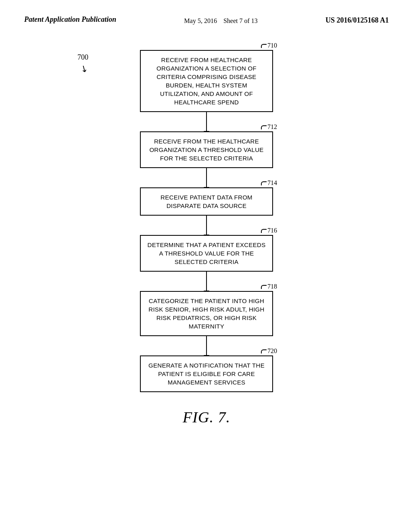 The width and height of the screenshot is (413, 532). What do you see at coordinates (357, 19) in the screenshot?
I see `patent-number: US 2016/0125168 A1` at bounding box center [357, 19].